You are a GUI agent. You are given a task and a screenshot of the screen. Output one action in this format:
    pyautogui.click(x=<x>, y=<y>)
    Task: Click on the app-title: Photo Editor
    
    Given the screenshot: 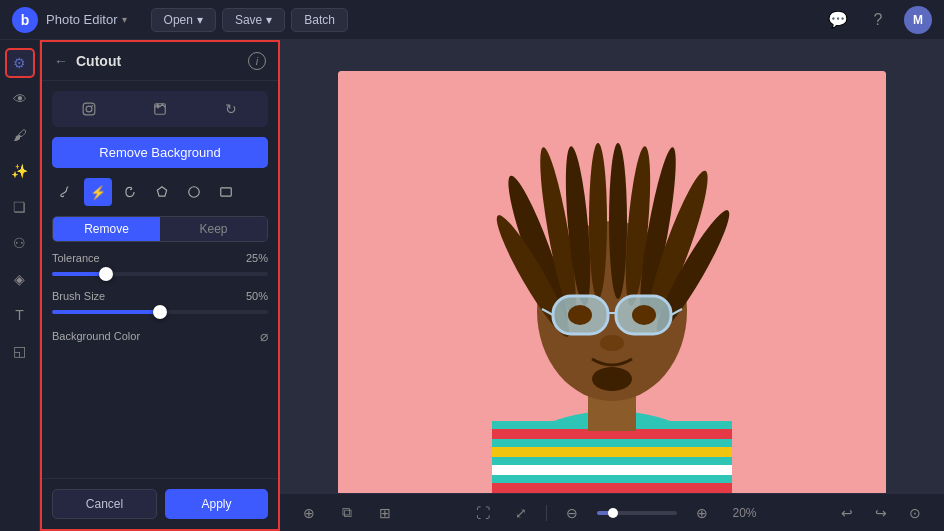 What is the action you would take?
    pyautogui.click(x=82, y=20)
    